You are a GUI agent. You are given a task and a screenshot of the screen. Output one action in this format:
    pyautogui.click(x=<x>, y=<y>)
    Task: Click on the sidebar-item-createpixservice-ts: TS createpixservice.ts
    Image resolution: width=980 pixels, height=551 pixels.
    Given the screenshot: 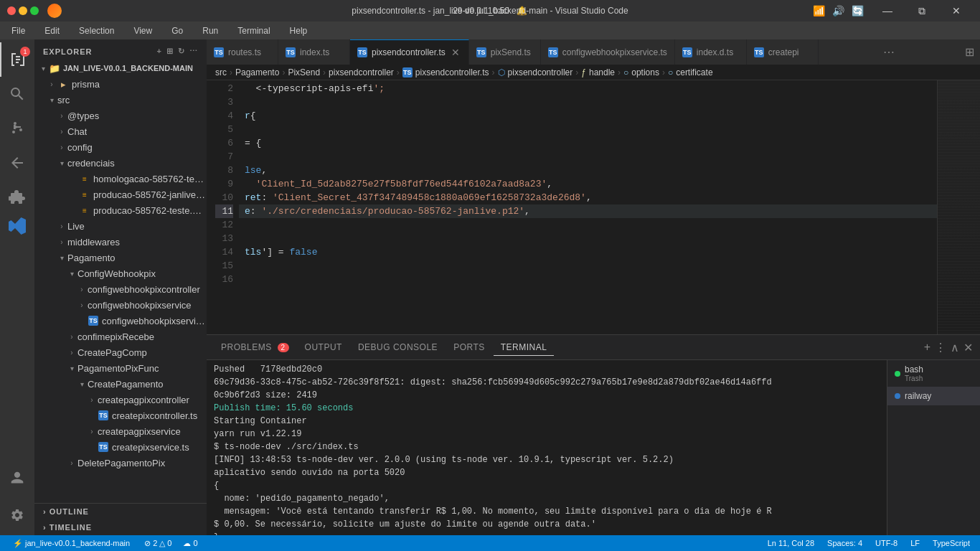 What is the action you would take?
    pyautogui.click(x=121, y=447)
    